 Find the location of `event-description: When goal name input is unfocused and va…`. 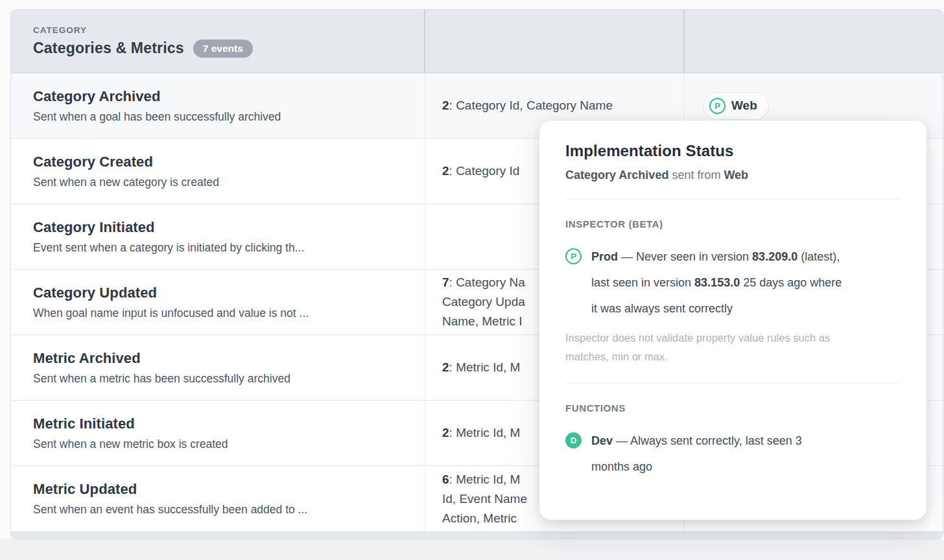

event-description: When goal name input is unfocused and va… is located at coordinates (229, 314).